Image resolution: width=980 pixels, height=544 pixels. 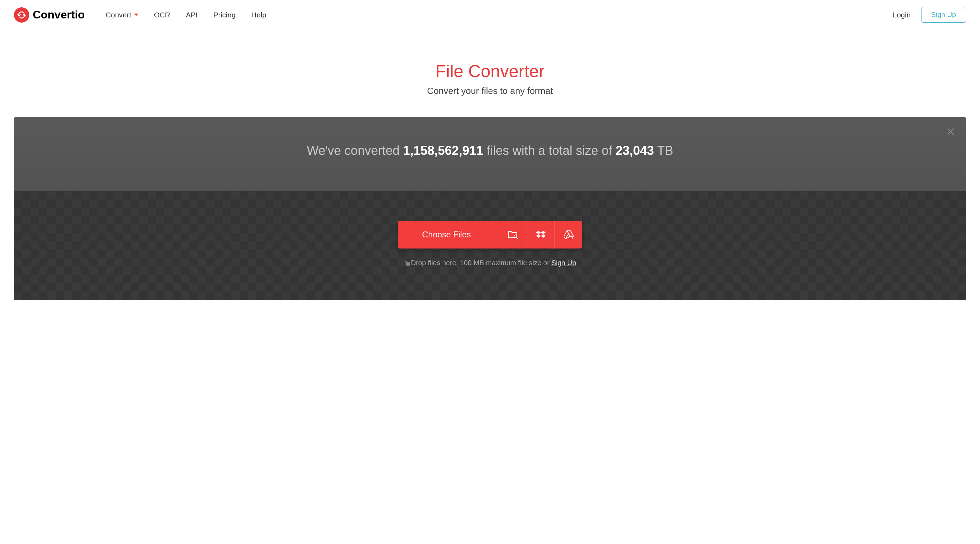 What do you see at coordinates (564, 263) in the screenshot?
I see `signup-link-inline: Sign Up` at bounding box center [564, 263].